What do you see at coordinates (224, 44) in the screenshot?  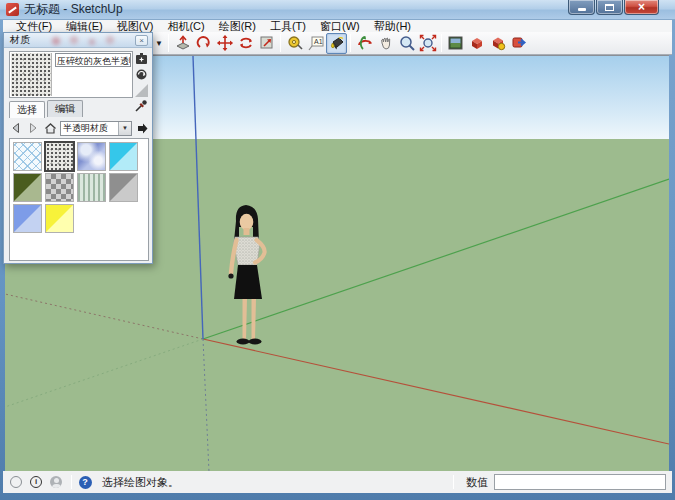 I see `move-tool-button` at bounding box center [224, 44].